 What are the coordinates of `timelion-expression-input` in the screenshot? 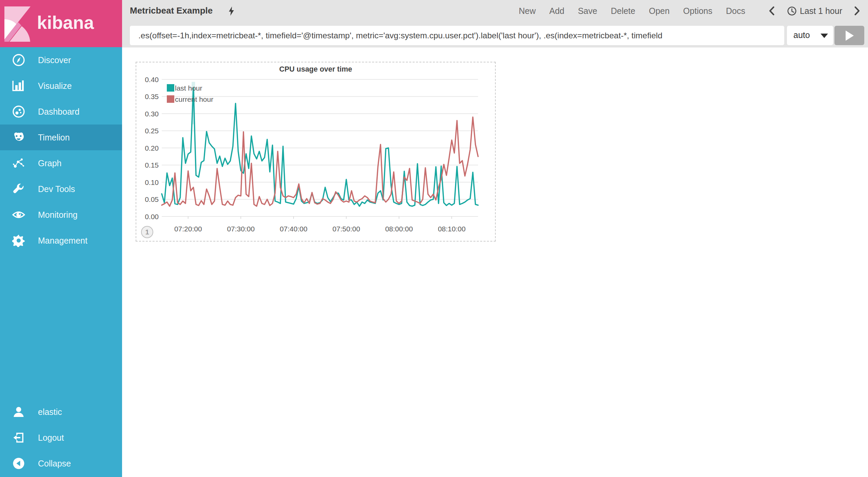 It's located at (457, 35).